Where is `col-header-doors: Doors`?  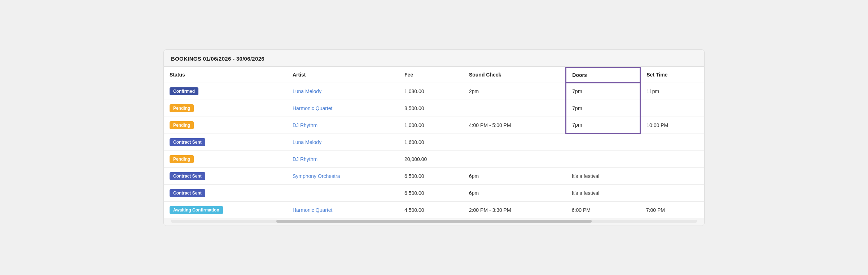
col-header-doors: Doors is located at coordinates (603, 75).